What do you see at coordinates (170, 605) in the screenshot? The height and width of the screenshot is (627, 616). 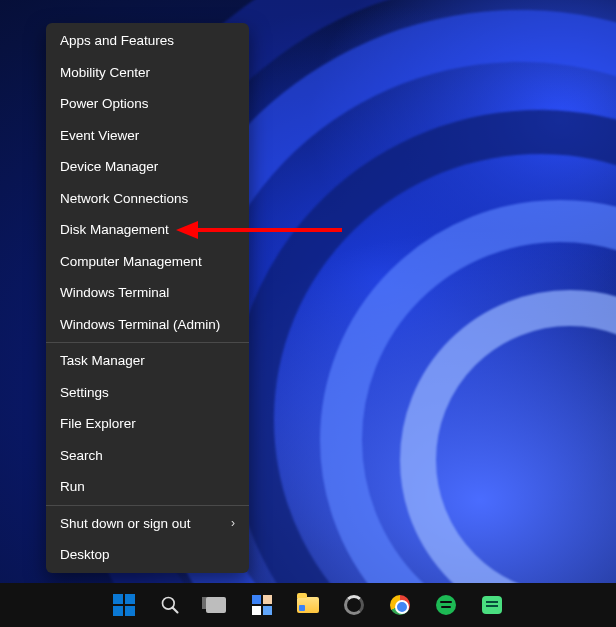 I see `search-button` at bounding box center [170, 605].